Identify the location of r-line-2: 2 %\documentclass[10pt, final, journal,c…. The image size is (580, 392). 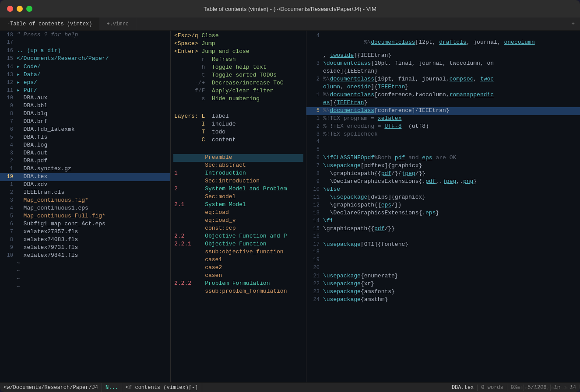
(443, 80).